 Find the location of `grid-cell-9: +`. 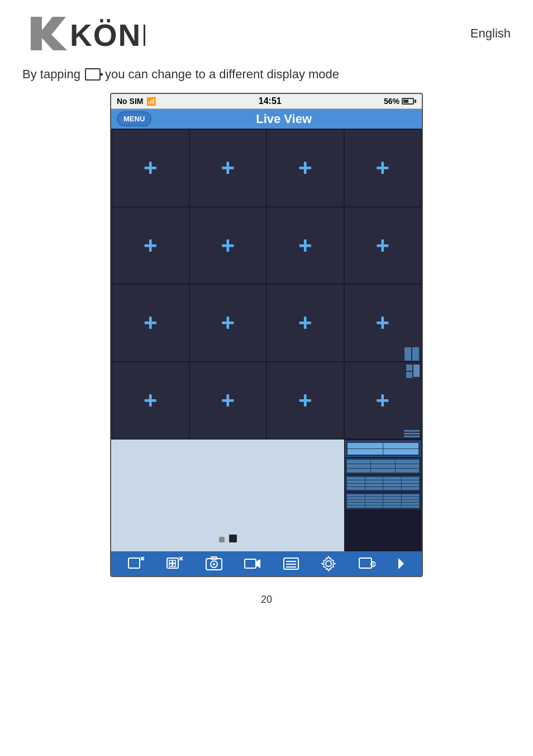

grid-cell-9: + is located at coordinates (228, 323).